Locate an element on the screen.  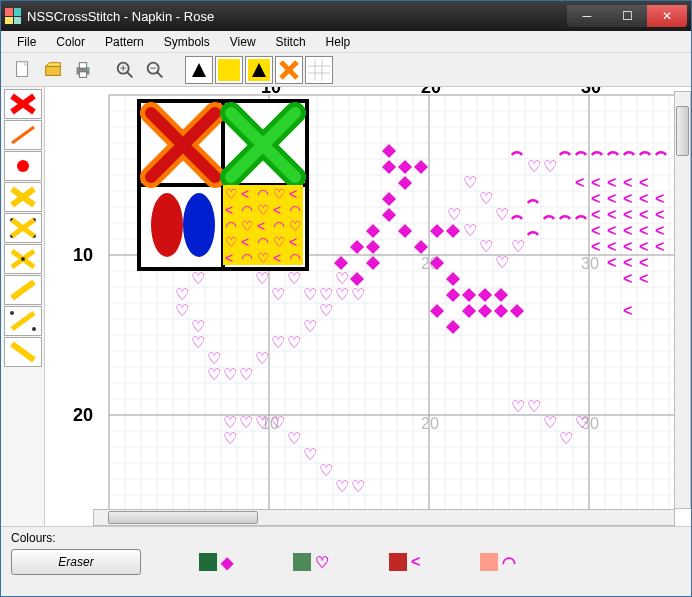
tool-cross-red is located at coordinates (23, 104).